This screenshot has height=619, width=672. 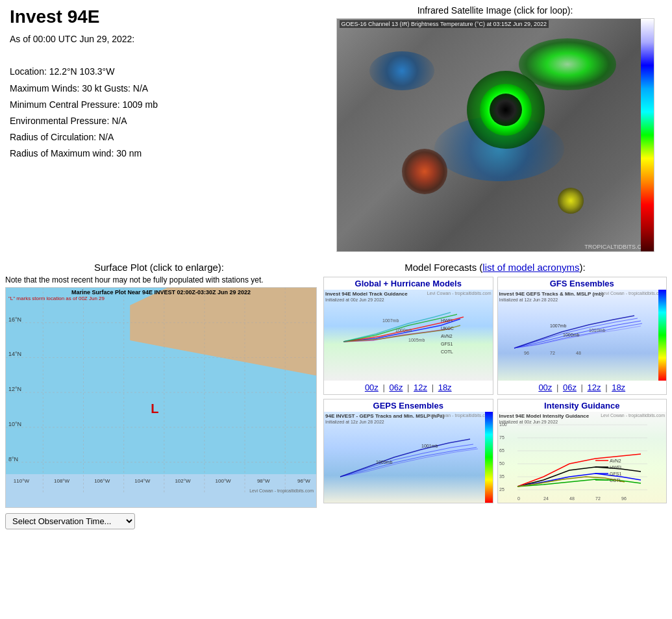 I want to click on satellite-chart-label: GOES-16 Channel 13 (IR) Brightness Tempe…, so click(x=444, y=24).